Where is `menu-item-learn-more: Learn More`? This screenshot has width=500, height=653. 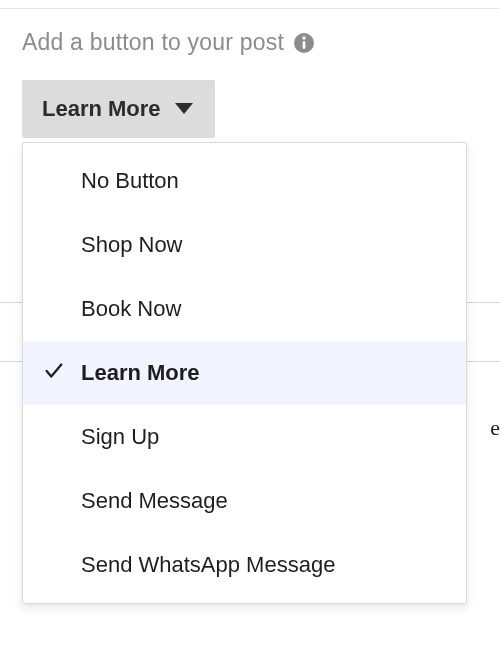 menu-item-learn-more: Learn More is located at coordinates (244, 373).